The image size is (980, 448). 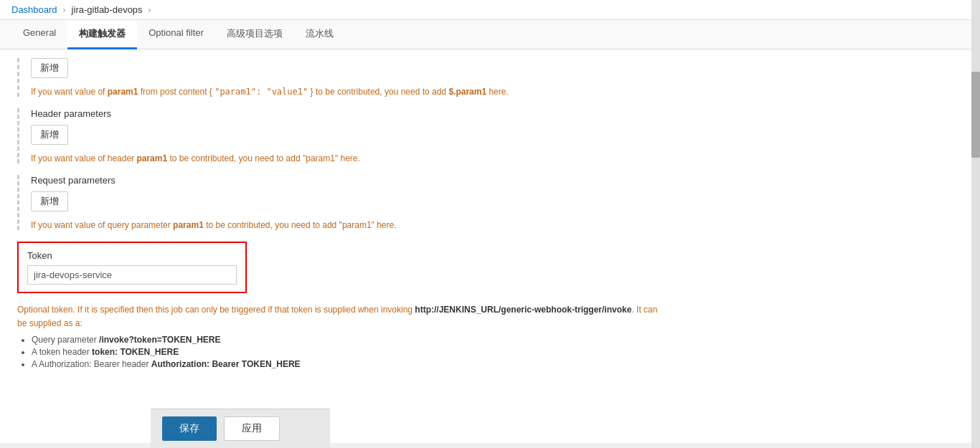 What do you see at coordinates (252, 429) in the screenshot?
I see `apply-button: 应用` at bounding box center [252, 429].